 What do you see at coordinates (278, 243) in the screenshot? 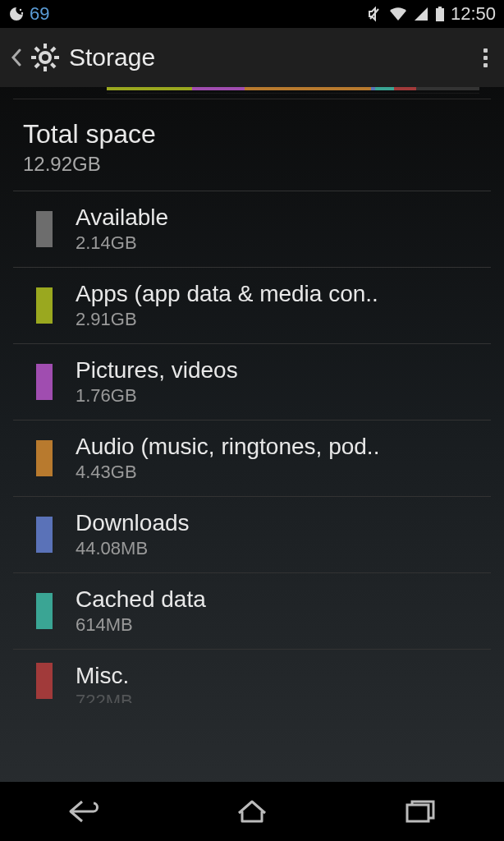
I see `item-size: 2.14GB` at bounding box center [278, 243].